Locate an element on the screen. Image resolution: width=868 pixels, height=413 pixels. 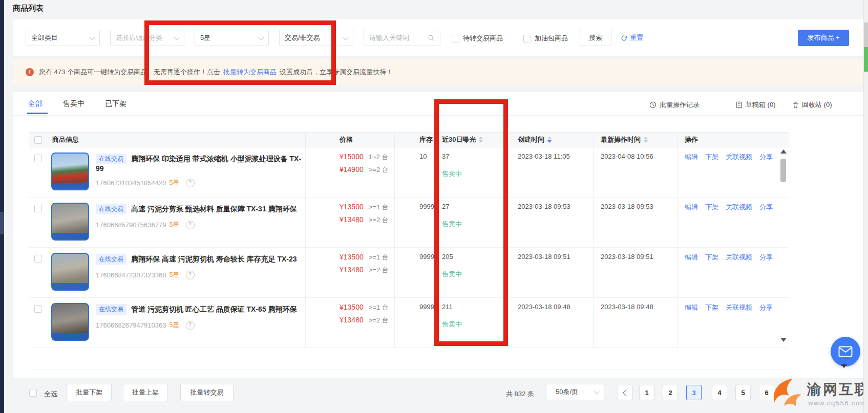
batch-on-label: 批量上架 is located at coordinates (145, 393).